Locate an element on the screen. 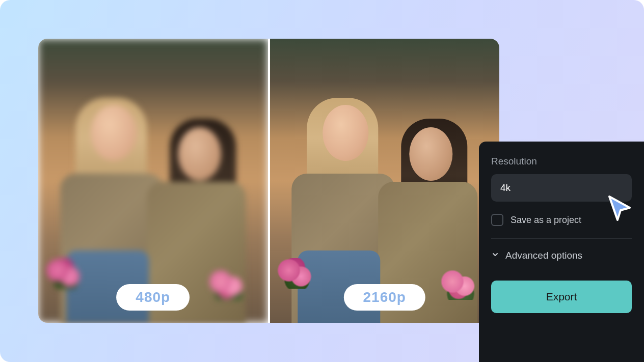 This screenshot has height=362, width=644. chevron-down-icon is located at coordinates (495, 256).